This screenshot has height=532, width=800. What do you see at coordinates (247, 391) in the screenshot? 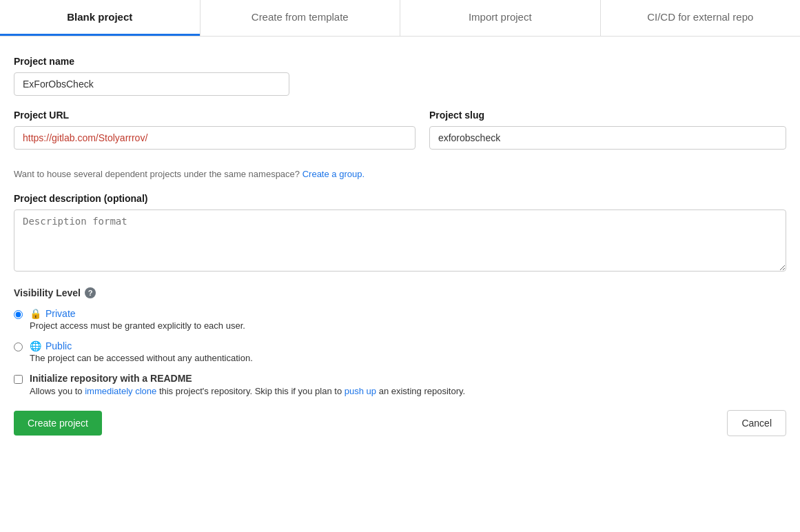
I see `readme-description: Allows you to immediately clone this pro…` at bounding box center [247, 391].